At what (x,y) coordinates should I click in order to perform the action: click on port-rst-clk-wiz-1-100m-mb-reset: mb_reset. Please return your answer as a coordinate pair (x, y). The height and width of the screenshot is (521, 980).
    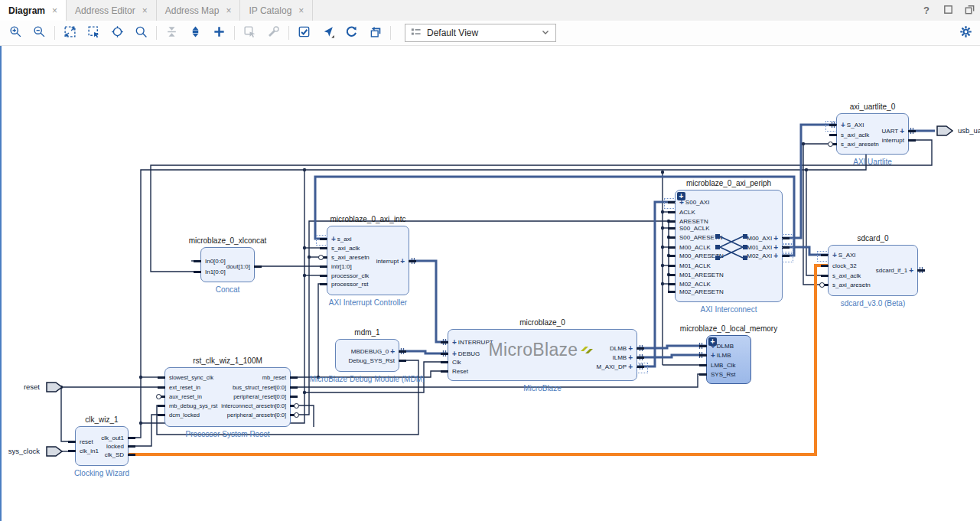
    Looking at the image, I should click on (274, 378).